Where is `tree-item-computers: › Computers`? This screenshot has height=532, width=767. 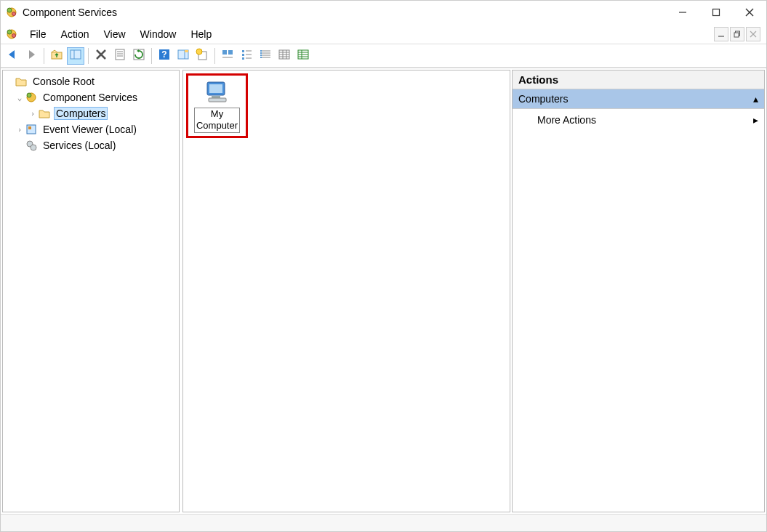 tree-item-computers: › Computers is located at coordinates (91, 113).